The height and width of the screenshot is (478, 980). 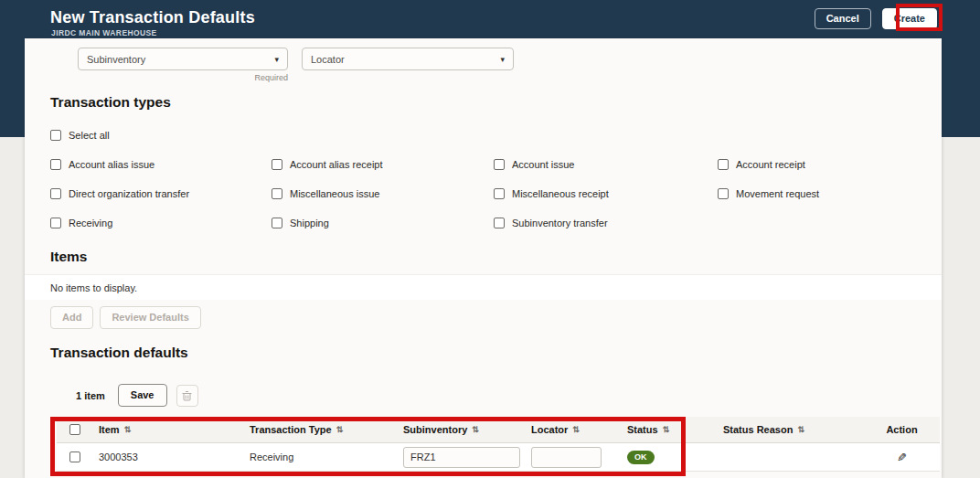 What do you see at coordinates (462, 430) in the screenshot?
I see `column-header-subinventory: Subinventory ⇅` at bounding box center [462, 430].